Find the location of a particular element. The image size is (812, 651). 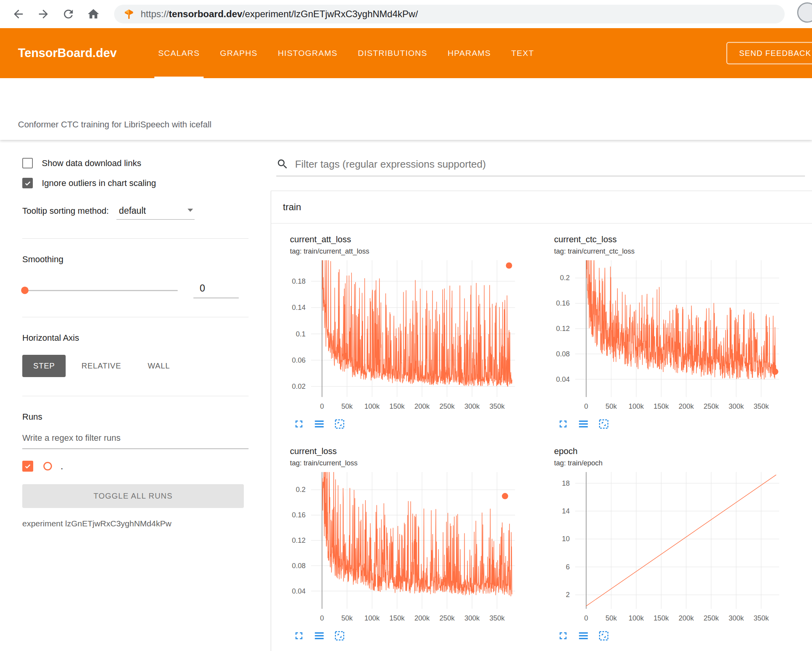

tab-text: TEXT is located at coordinates (522, 53).